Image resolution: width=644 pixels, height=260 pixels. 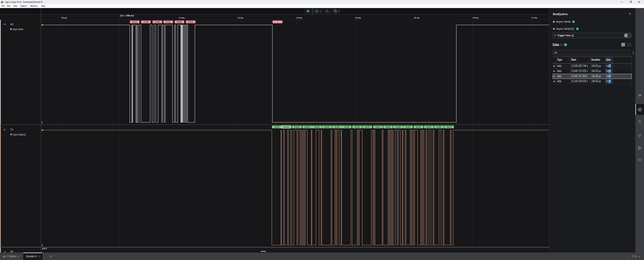 What do you see at coordinates (44, 249) in the screenshot?
I see `svg-text: 4.5 V` at bounding box center [44, 249].